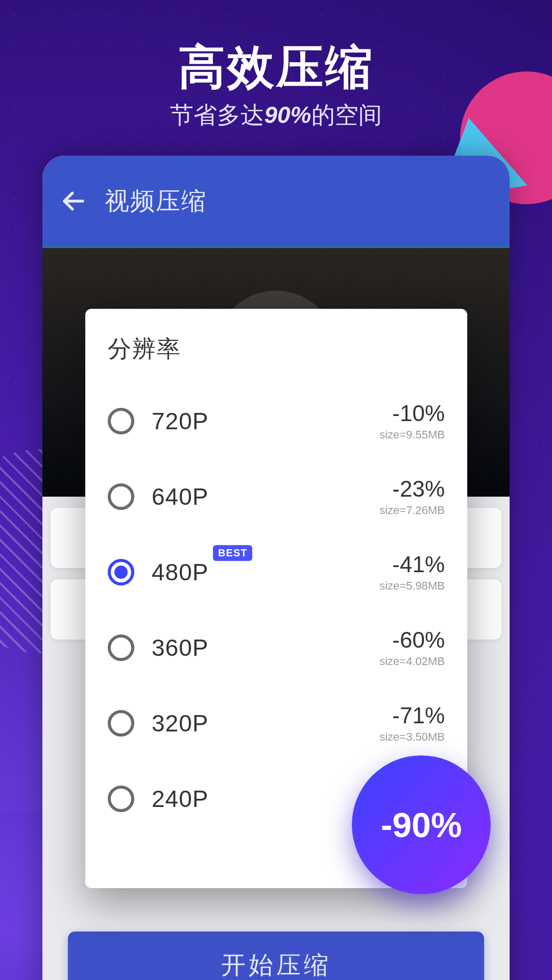  I want to click on resolution-label: 240P, so click(180, 799).